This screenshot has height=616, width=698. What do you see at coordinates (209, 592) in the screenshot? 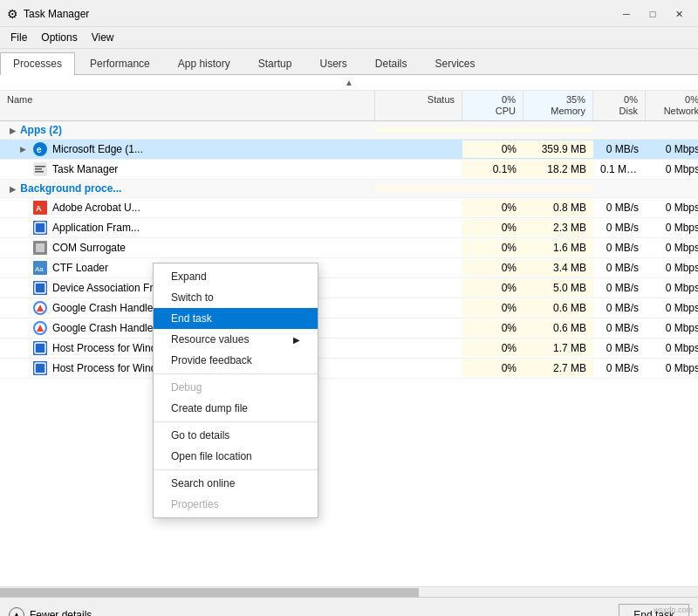
I see `h-scroll-thumb` at bounding box center [209, 592].